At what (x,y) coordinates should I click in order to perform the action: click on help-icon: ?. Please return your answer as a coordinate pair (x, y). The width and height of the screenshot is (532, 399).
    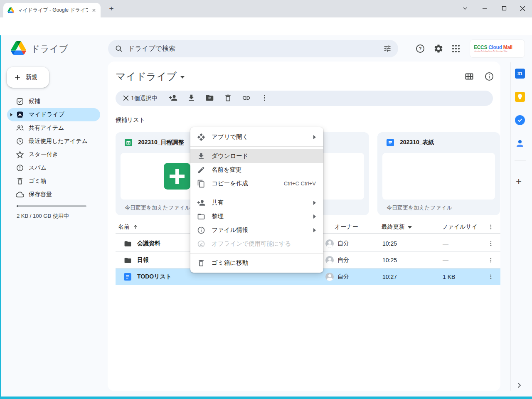
    Looking at the image, I should click on (420, 49).